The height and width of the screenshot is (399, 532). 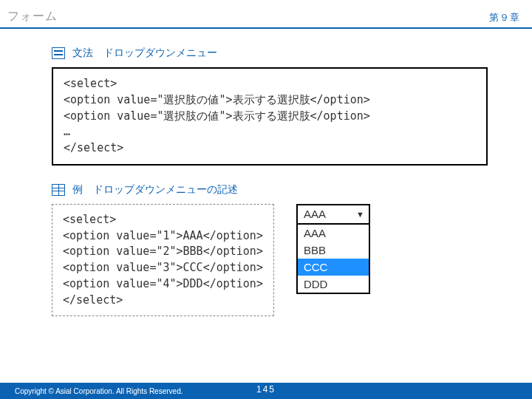 I want to click on dropdown-option: AAA, so click(x=333, y=233).